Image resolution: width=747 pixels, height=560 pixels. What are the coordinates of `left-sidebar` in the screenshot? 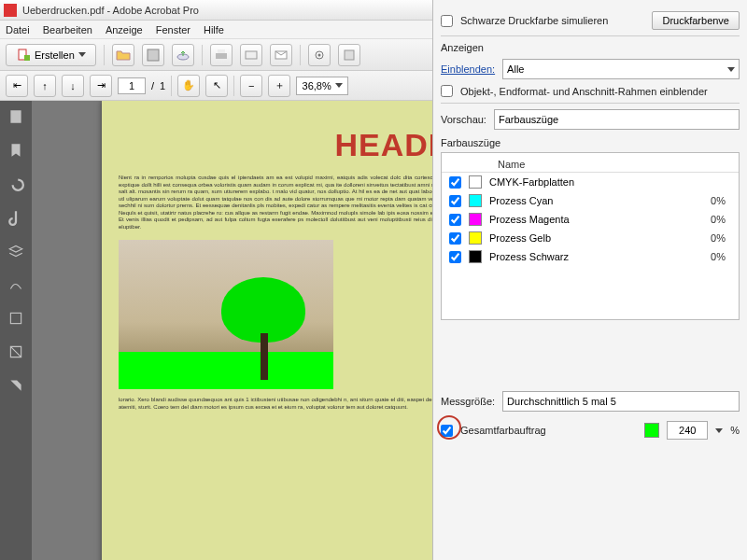 It's located at (16, 330).